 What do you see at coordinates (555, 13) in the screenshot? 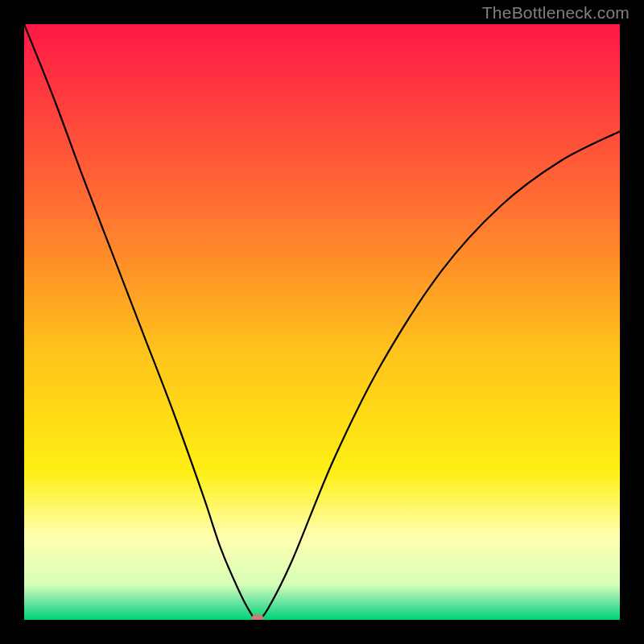
I see `watermark-text: TheBottleneck.com` at bounding box center [555, 13].